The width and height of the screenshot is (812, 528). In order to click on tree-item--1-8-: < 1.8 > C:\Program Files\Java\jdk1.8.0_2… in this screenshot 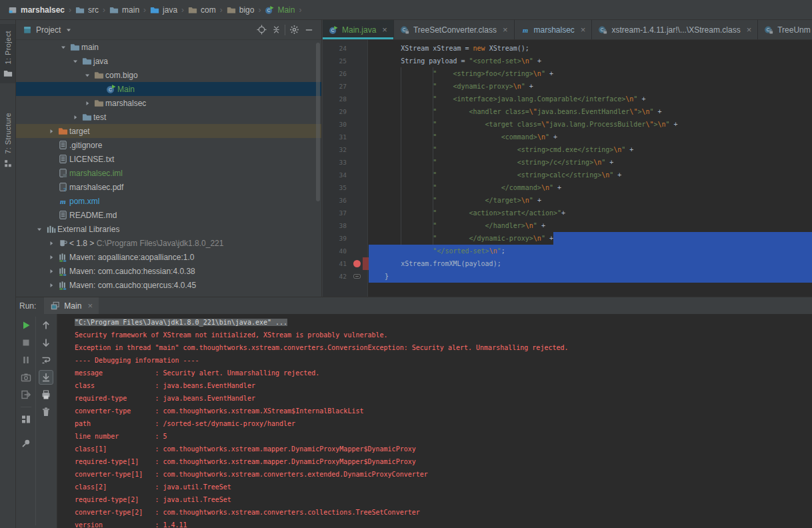, I will do `click(169, 243)`.